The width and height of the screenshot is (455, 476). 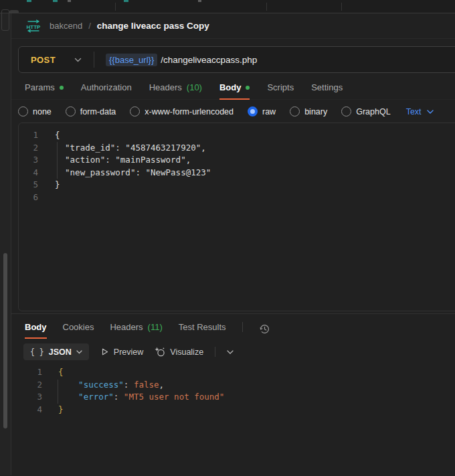 What do you see at coordinates (227, 7) in the screenshot?
I see `top-tab-strip` at bounding box center [227, 7].